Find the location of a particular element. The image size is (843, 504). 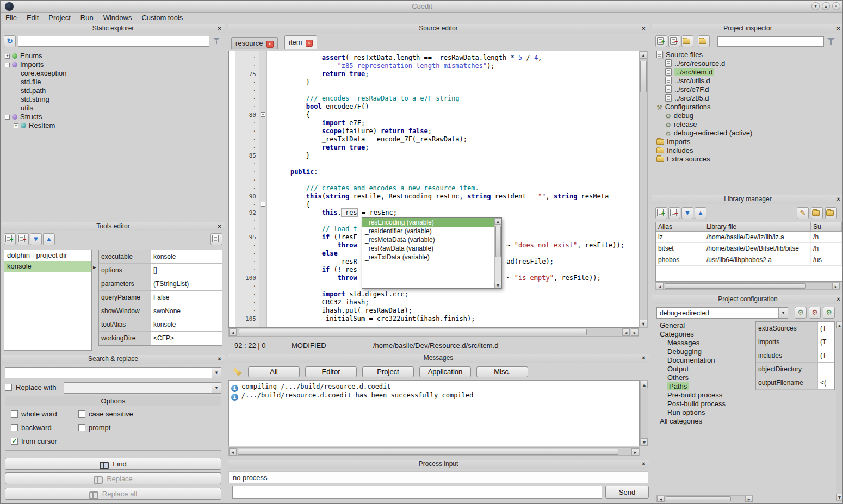

checkbox-from-cursor: ✓ is located at coordinates (14, 441).